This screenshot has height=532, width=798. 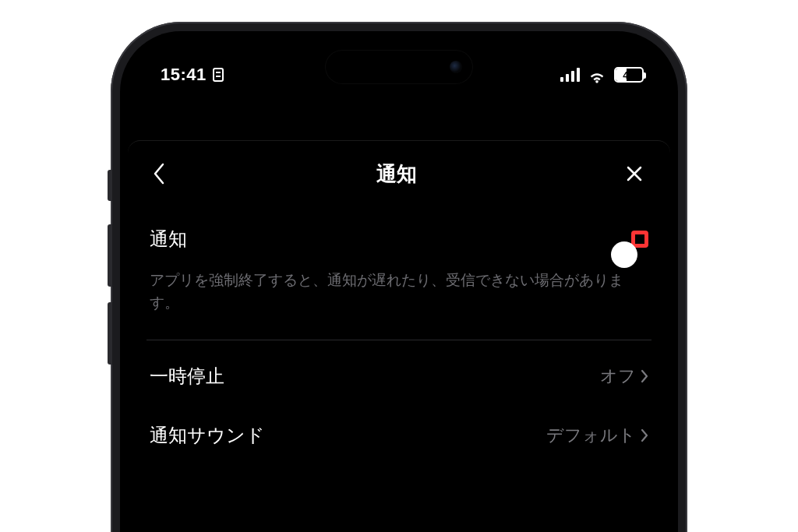 What do you see at coordinates (110, 185) in the screenshot?
I see `side-silence-switch` at bounding box center [110, 185].